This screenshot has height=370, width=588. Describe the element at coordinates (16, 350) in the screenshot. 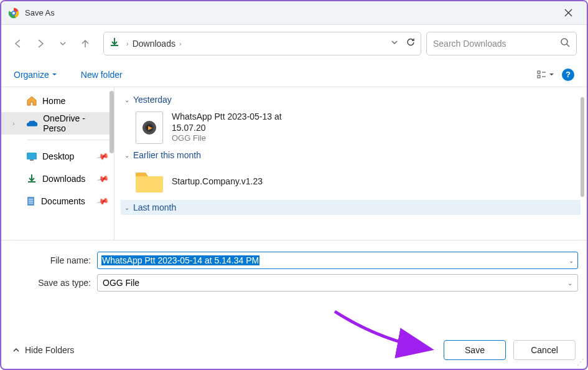

I see `chevron-up-icon` at that location.